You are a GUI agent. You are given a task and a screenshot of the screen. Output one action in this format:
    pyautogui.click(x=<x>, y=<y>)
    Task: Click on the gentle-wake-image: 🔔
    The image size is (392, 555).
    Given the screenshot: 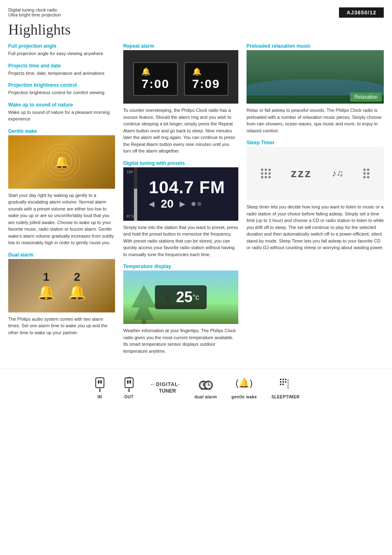 What is the action you would take?
    pyautogui.click(x=62, y=162)
    